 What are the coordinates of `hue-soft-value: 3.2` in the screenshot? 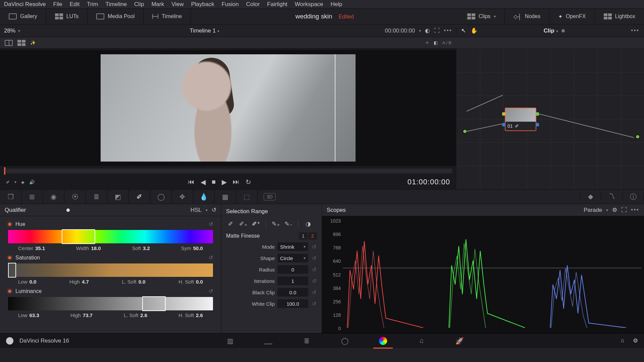 It's located at (146, 248).